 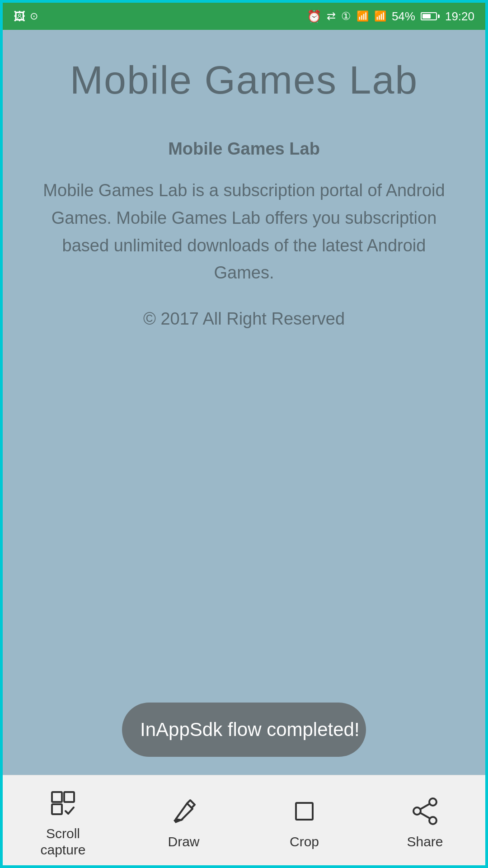 What do you see at coordinates (305, 811) in the screenshot?
I see `crop-icon` at bounding box center [305, 811].